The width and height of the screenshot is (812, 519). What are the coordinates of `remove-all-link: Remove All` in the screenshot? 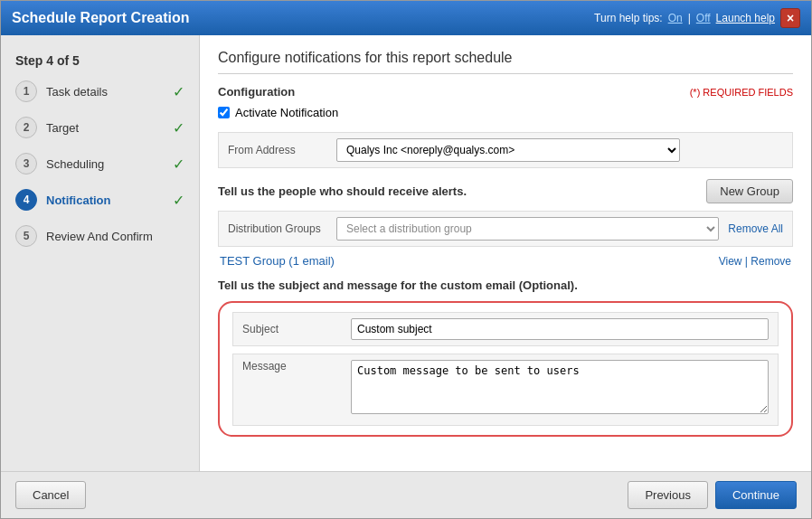 It's located at (756, 229).